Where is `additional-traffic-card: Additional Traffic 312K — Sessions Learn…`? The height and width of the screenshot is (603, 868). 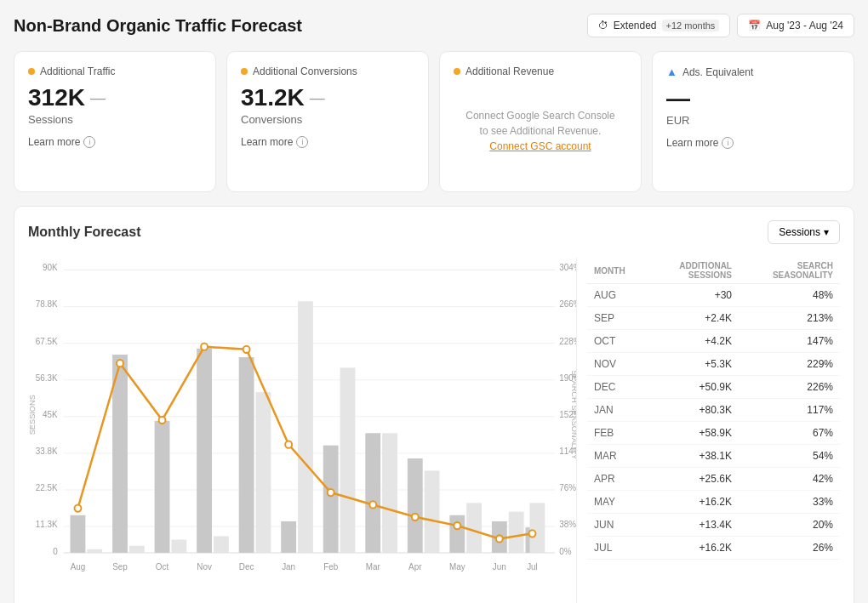 additional-traffic-card: Additional Traffic 312K — Sessions Learn… is located at coordinates (115, 122).